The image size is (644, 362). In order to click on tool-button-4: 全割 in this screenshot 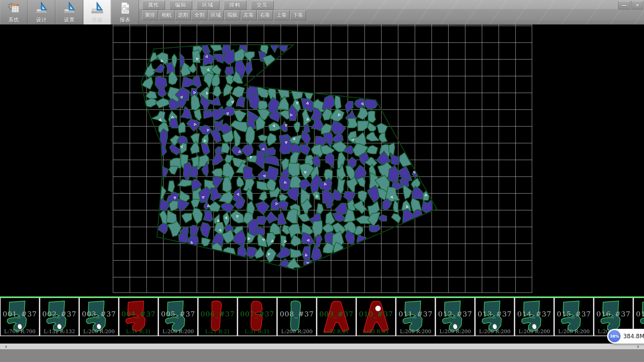, I will do `click(199, 15)`.